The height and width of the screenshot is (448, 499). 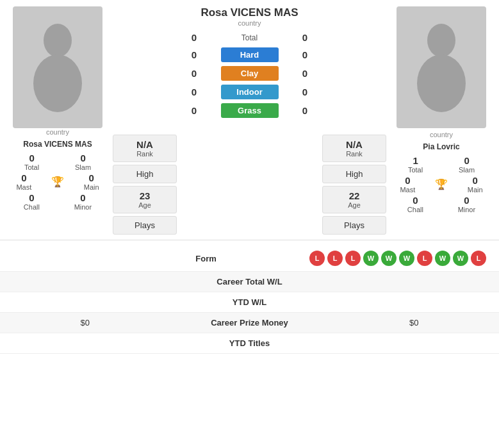 What do you see at coordinates (415, 164) in the screenshot?
I see `player2-total-stat: 1 Total` at bounding box center [415, 164].